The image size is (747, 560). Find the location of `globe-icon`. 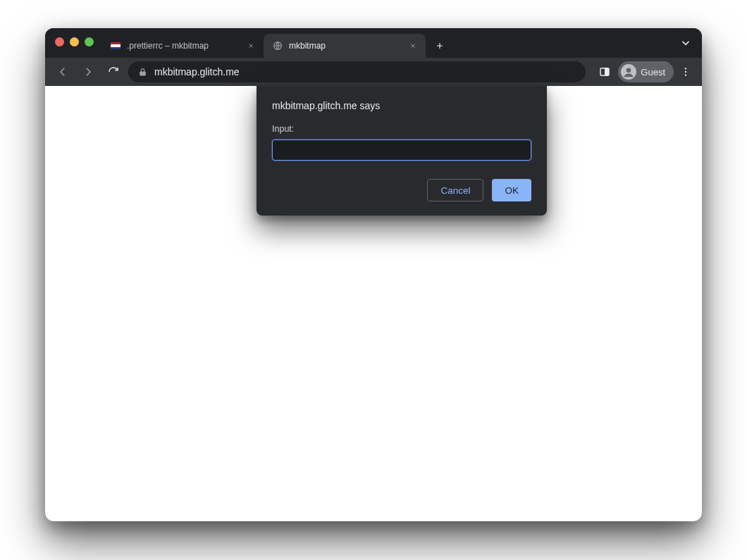

globe-icon is located at coordinates (278, 46).